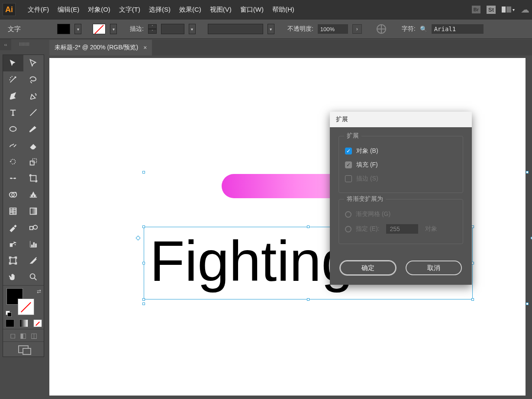  I want to click on draw-inside-icon: ◫, so click(34, 336).